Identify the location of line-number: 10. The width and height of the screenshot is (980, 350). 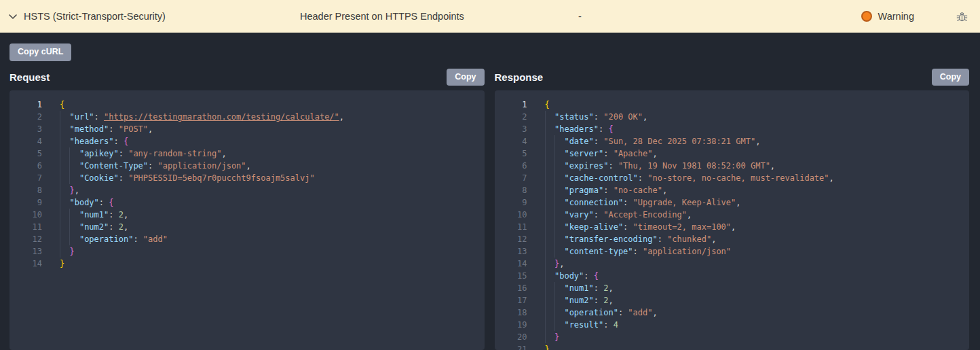
(26, 215).